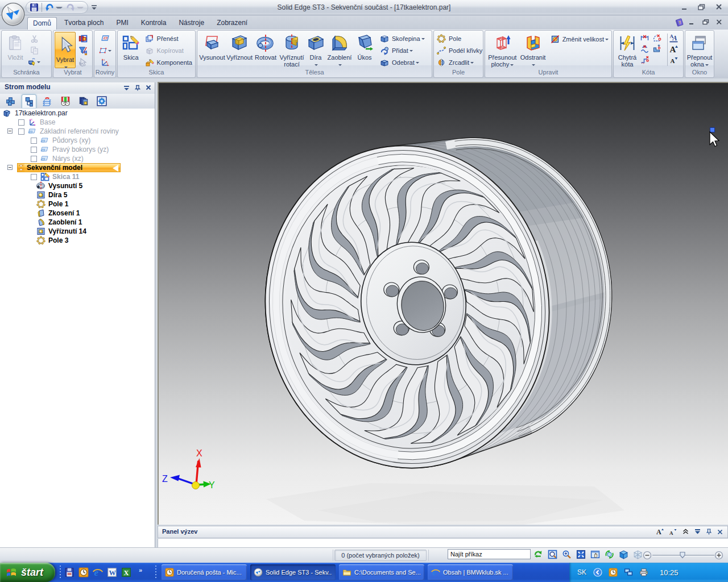 Image resolution: width=728 pixels, height=582 pixels. I want to click on dimension-style-button, so click(656, 49).